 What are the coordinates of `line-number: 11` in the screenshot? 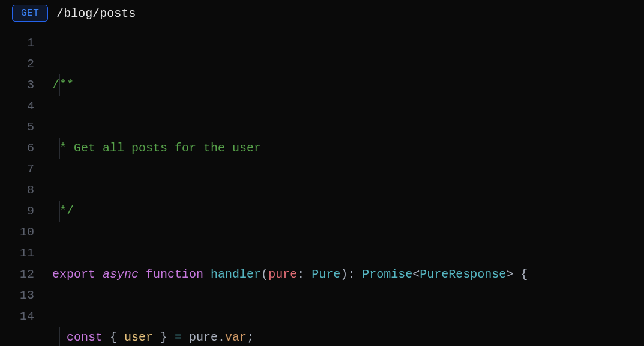 It's located at (20, 253).